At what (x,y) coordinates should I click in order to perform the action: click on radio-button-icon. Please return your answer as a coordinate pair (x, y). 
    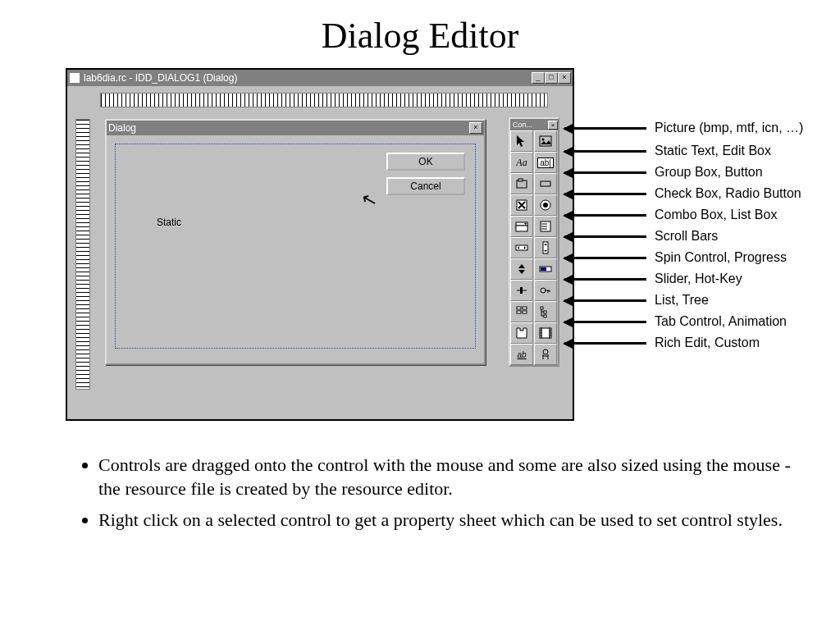
    Looking at the image, I should click on (546, 205).